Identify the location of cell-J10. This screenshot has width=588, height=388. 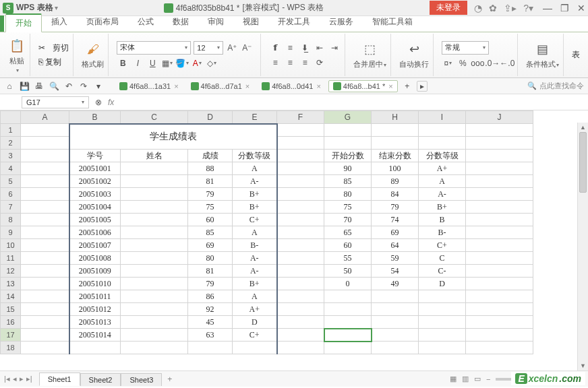
(500, 245).